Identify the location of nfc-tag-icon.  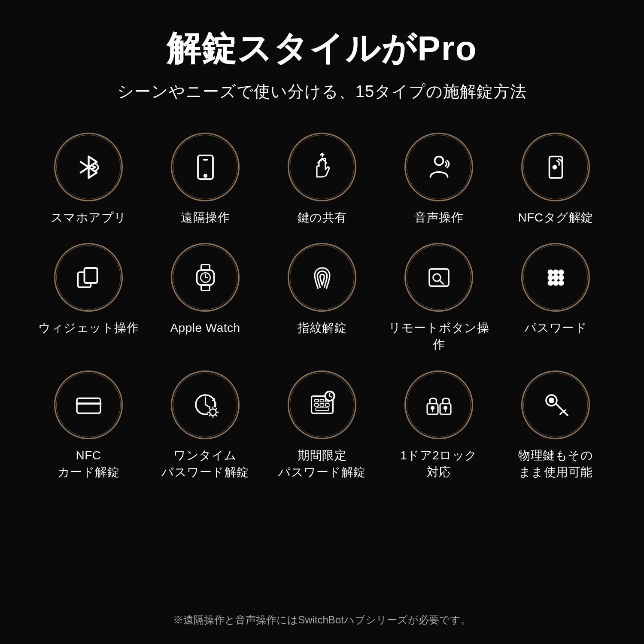
(556, 167).